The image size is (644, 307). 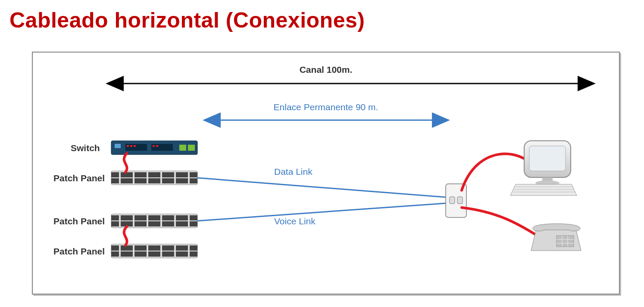 I want to click on red-cable-outlet-to-phone, so click(x=499, y=221).